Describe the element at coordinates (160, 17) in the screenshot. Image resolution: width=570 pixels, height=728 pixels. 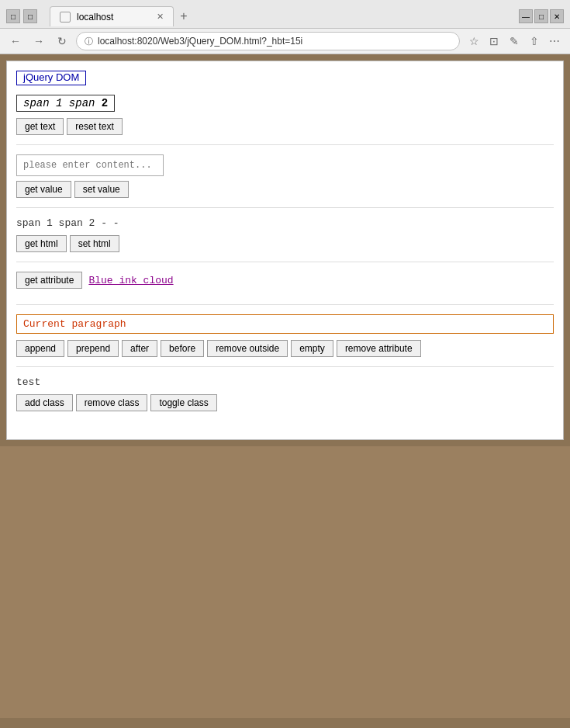
I see `tab-close-button: ✕` at that location.